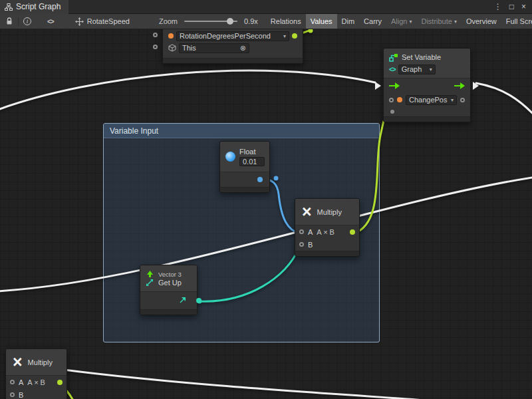  What do you see at coordinates (348, 21) in the screenshot?
I see `button-dim: Dim` at bounding box center [348, 21].